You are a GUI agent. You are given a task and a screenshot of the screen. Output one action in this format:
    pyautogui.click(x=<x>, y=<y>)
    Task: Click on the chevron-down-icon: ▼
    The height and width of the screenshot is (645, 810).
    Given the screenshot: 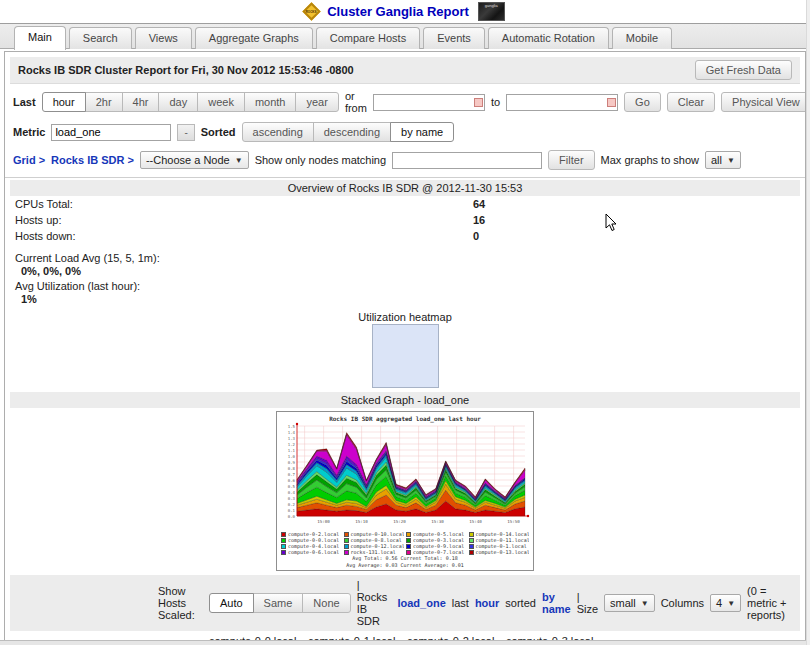 What is the action you would take?
    pyautogui.click(x=731, y=604)
    